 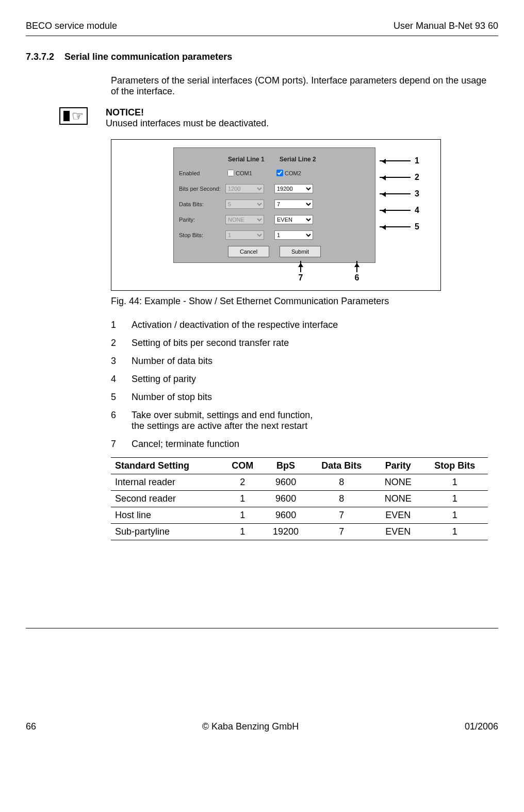 I want to click on callout-4: 4, so click(x=417, y=210).